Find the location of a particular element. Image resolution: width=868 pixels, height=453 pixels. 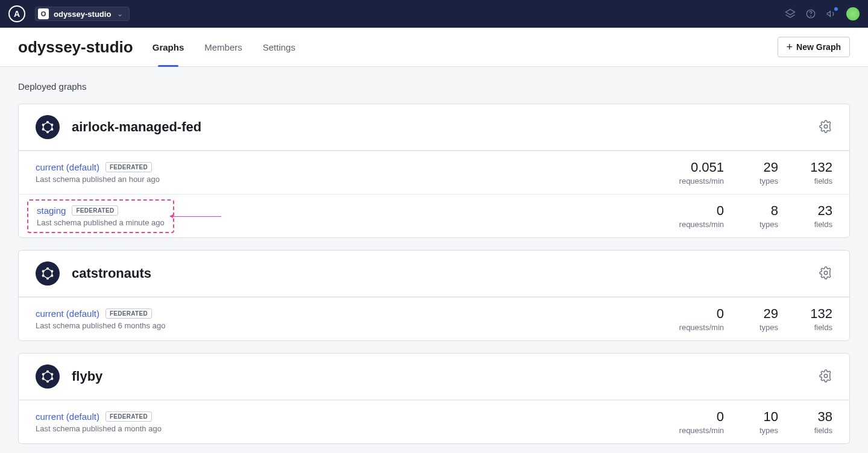

variant-row: current (default) FEDERATED Last schema … is located at coordinates (434, 172).